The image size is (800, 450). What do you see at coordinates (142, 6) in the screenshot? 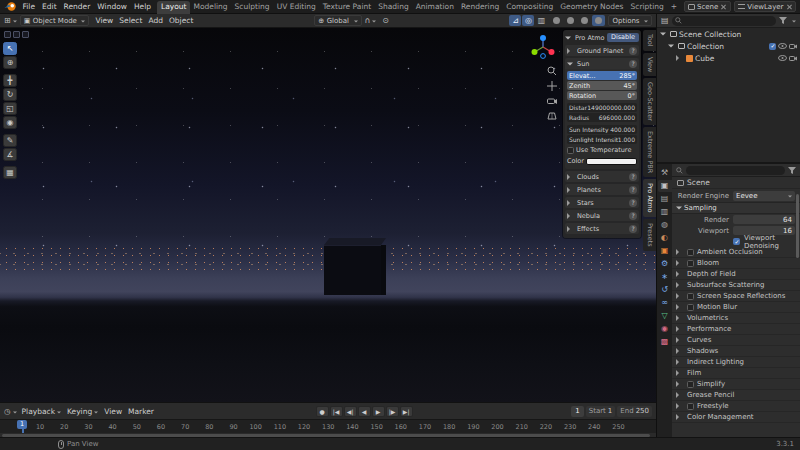
I see `menu-item: Help` at bounding box center [142, 6].